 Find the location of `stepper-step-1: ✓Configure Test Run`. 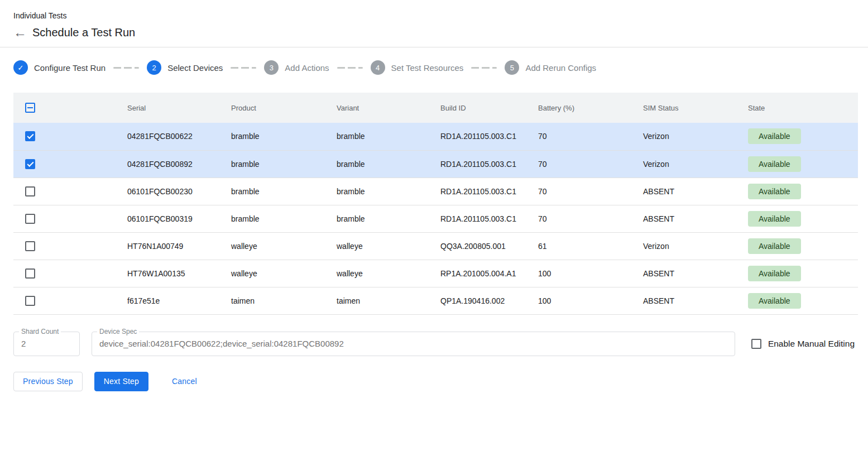

stepper-step-1: ✓Configure Test Run is located at coordinates (59, 68).